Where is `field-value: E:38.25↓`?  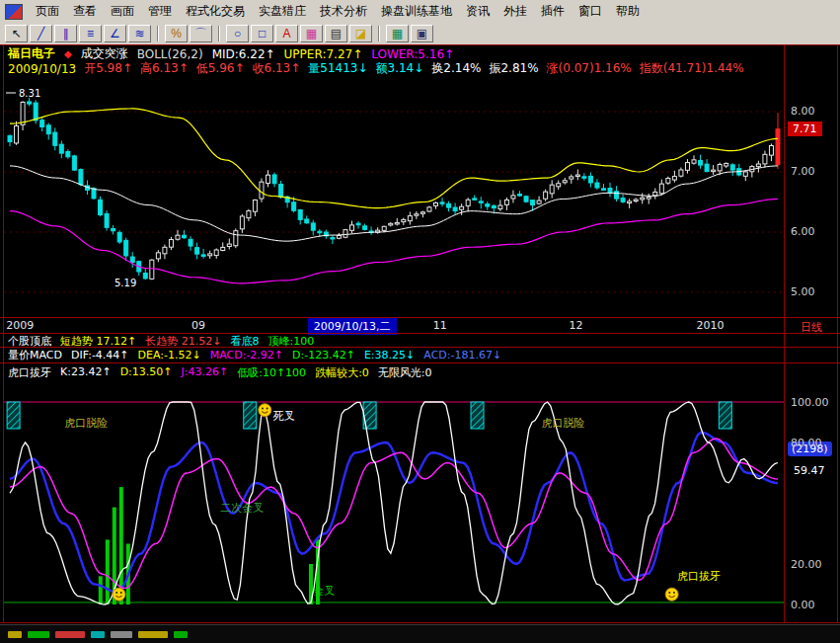 field-value: E:38.25↓ is located at coordinates (389, 356).